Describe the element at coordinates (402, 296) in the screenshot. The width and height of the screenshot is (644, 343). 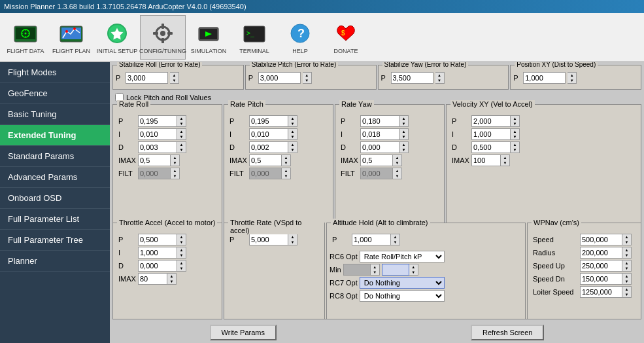
I see `rc8-opt-select: Do Nothing` at that location.